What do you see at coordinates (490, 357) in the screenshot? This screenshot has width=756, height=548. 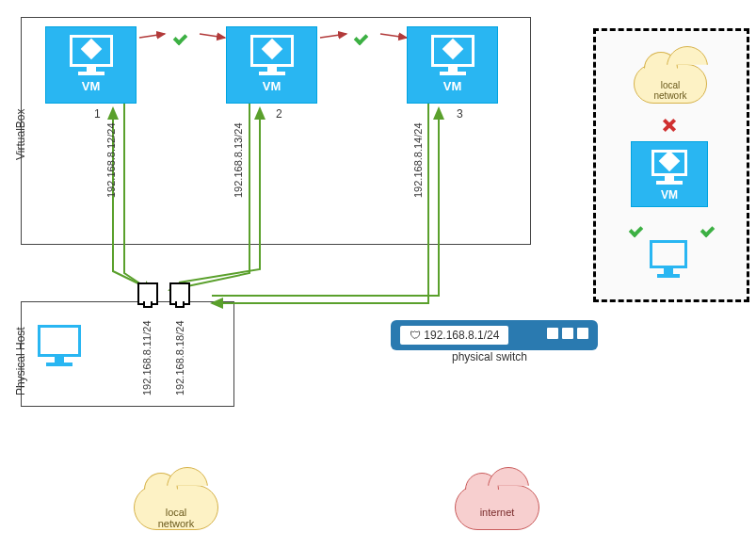 I see `switch-label: physical switch` at bounding box center [490, 357].